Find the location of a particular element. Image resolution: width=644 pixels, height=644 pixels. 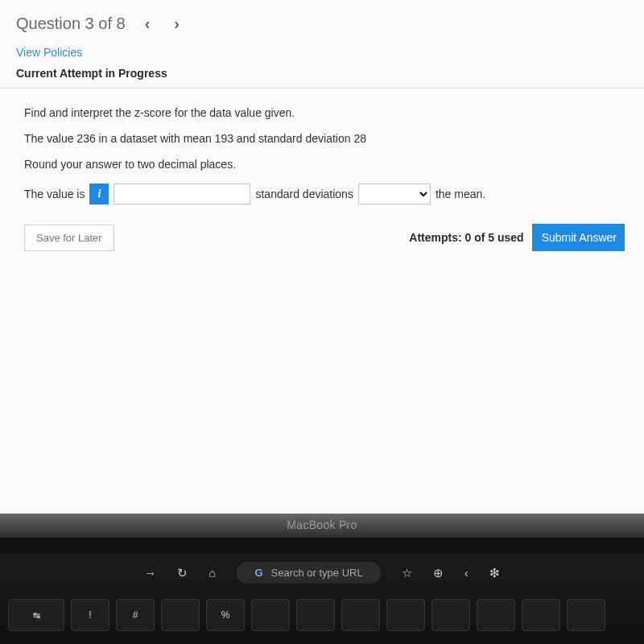

answer-suffix: the mean. is located at coordinates (460, 194).